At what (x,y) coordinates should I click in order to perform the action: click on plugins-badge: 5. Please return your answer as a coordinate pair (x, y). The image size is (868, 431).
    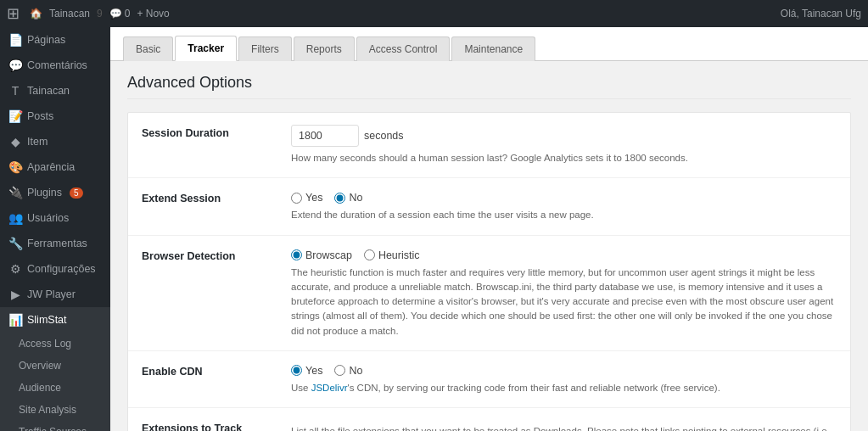
    Looking at the image, I should click on (76, 193).